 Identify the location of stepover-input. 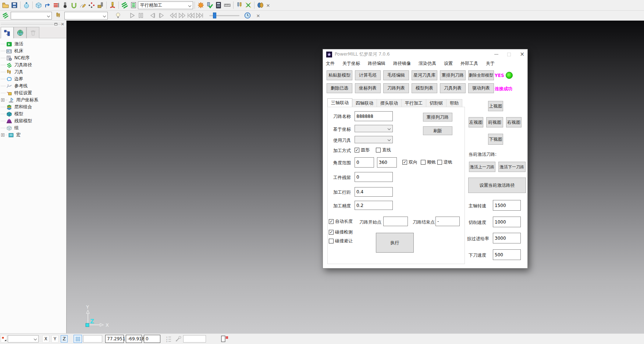
(374, 192).